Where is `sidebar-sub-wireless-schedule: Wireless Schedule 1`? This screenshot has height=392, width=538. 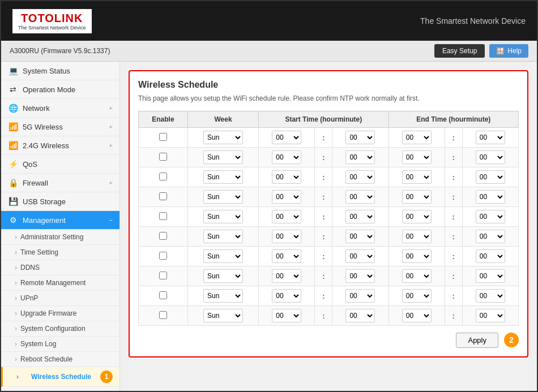
sidebar-sub-wireless-schedule: Wireless Schedule 1 is located at coordinates (60, 377).